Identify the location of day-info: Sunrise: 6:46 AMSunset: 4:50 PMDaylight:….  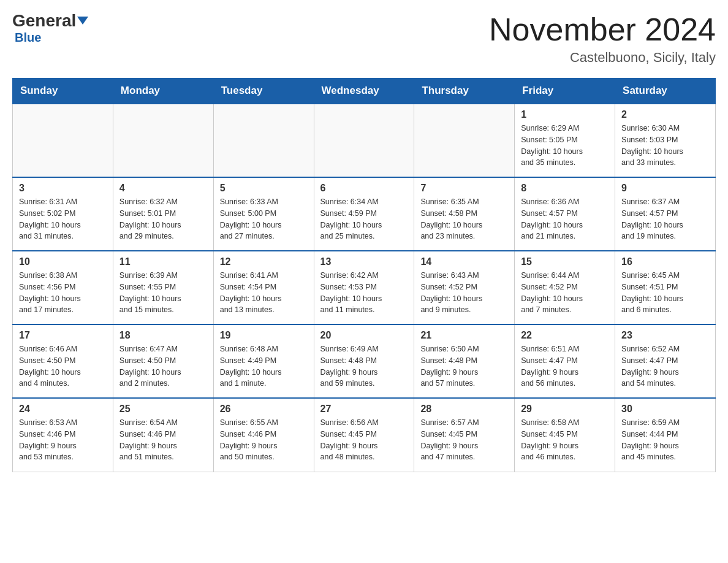
(63, 367).